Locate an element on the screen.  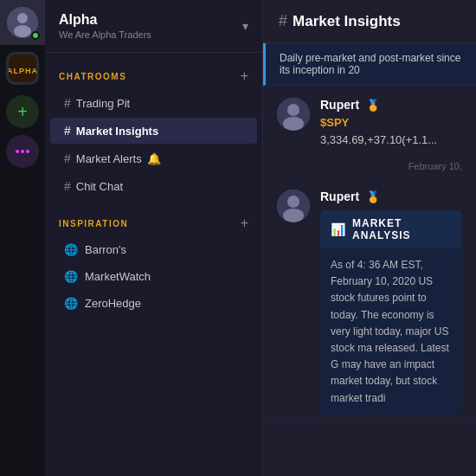
pinned-text: Daily pre-market and post-market is located at coordinates (357, 58).